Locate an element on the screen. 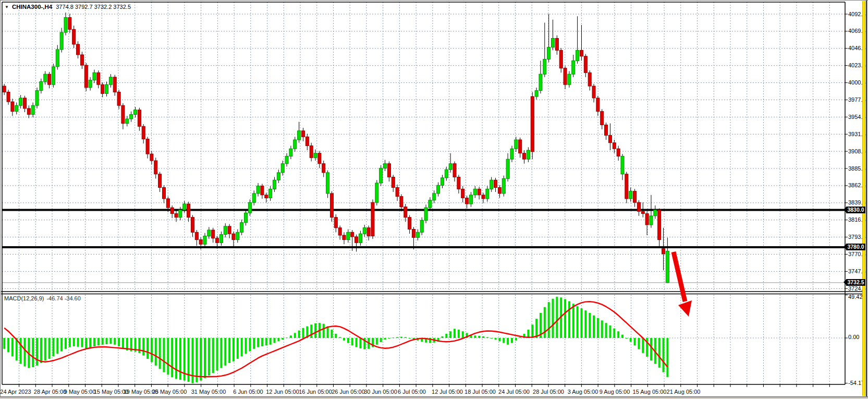  time-axis-label: 12 Jun 05:00 is located at coordinates (283, 392).